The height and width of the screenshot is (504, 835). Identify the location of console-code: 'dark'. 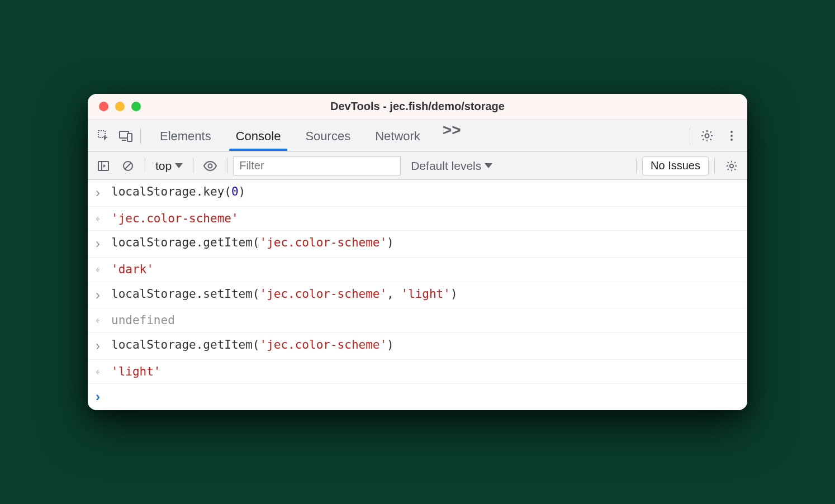
(132, 269).